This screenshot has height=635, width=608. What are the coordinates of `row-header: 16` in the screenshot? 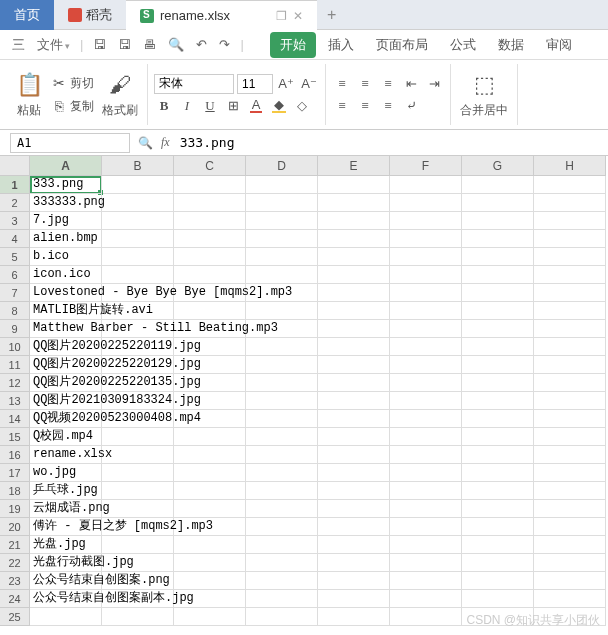 It's located at (15, 455).